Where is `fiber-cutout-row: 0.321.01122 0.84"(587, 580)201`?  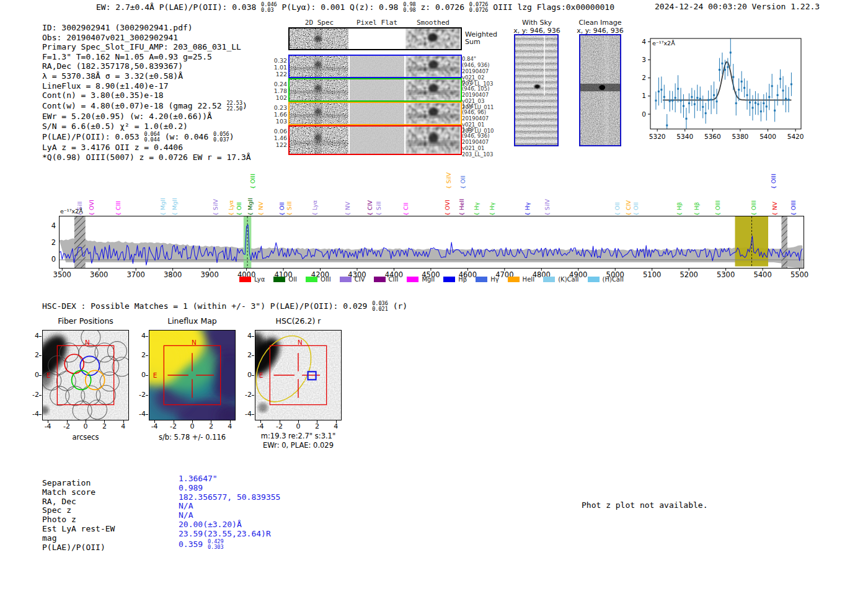 fiber-cutout-row: 0.321.01122 0.84"(587, 580)201 is located at coordinates (375, 66).